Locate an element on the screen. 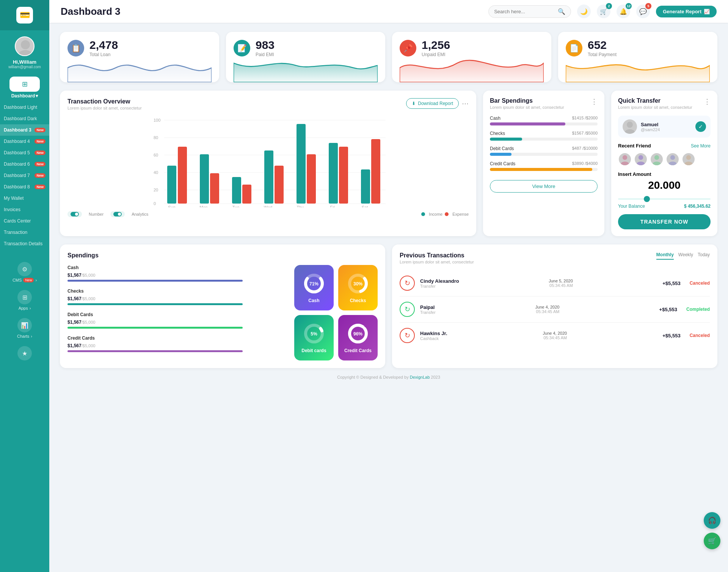 This screenshot has width=728, height=572. contact-avatar is located at coordinates (630, 127).